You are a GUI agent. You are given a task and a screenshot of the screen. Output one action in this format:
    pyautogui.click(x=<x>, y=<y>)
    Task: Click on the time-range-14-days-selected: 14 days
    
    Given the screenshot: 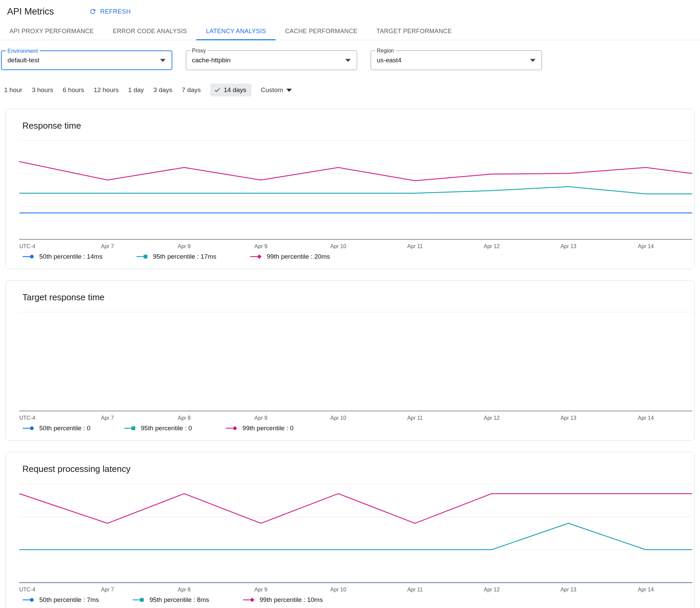 What is the action you would take?
    pyautogui.click(x=231, y=90)
    